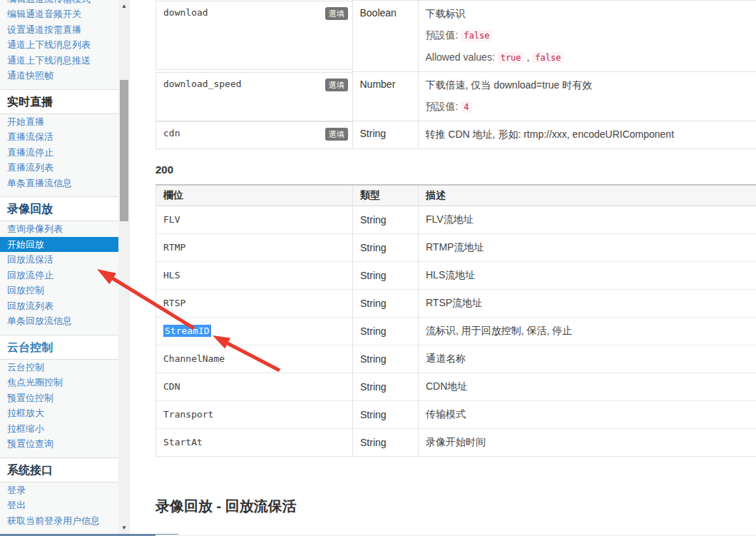  I want to click on desc-line: 預設值: false, so click(588, 36).